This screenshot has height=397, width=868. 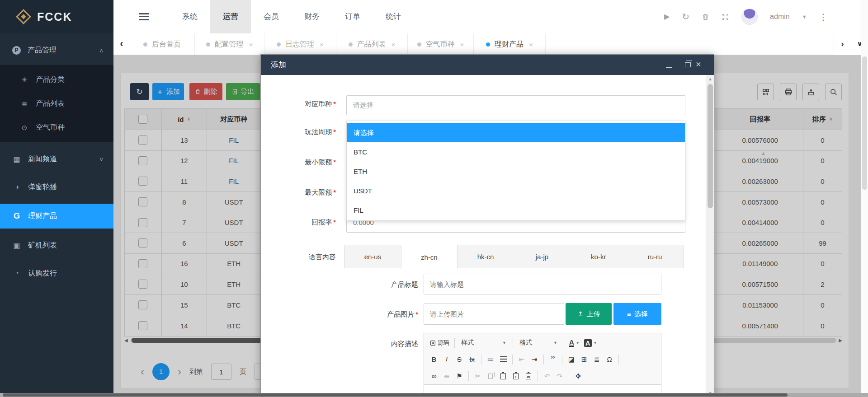 I want to click on sidebar-item-label: 产品管理, so click(x=42, y=51).